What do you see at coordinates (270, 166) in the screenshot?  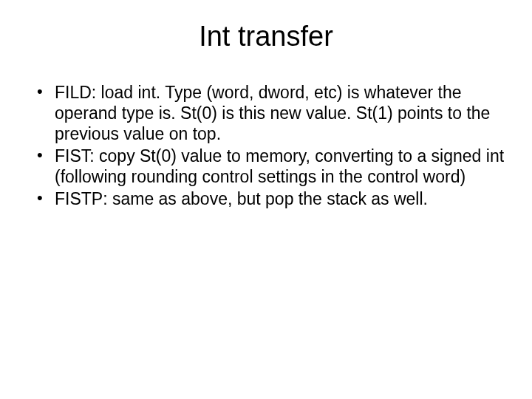 I see `list-item: FIST: copy St(0) value to memory, conver…` at bounding box center [270, 166].